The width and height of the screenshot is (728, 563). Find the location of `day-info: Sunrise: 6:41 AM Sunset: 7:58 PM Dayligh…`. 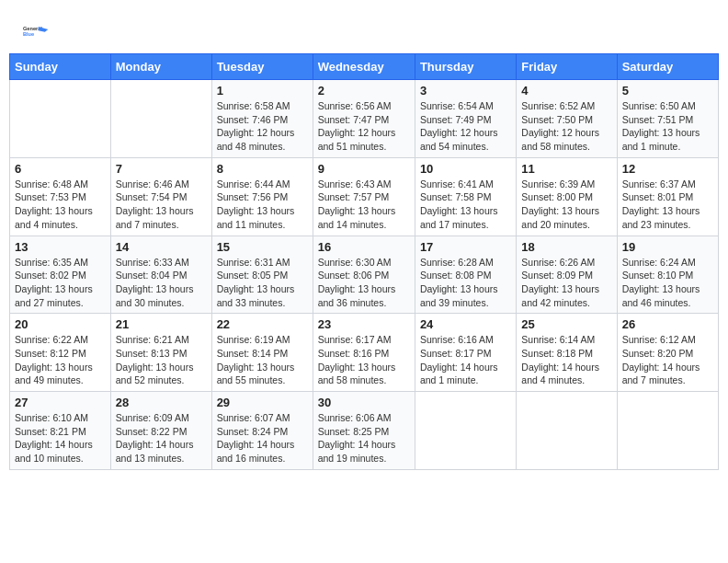

day-info: Sunrise: 6:41 AM Sunset: 7:58 PM Dayligh… is located at coordinates (465, 204).